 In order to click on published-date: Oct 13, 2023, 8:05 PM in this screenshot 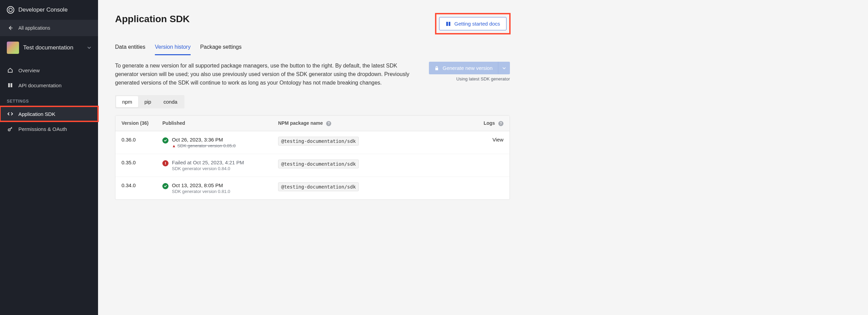, I will do `click(201, 185)`.